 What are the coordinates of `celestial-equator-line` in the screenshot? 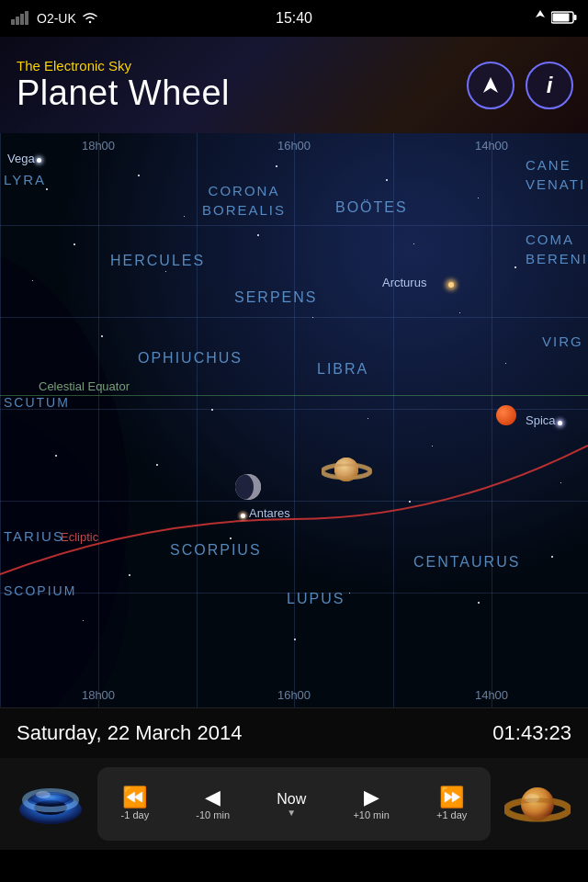 It's located at (294, 395).